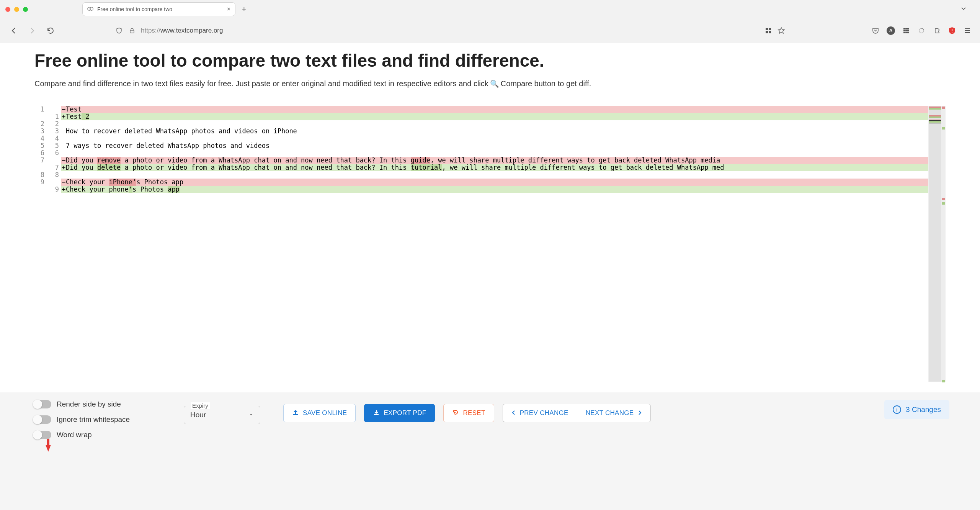  Describe the element at coordinates (25, 9) in the screenshot. I see `zoom-window-button` at that location.